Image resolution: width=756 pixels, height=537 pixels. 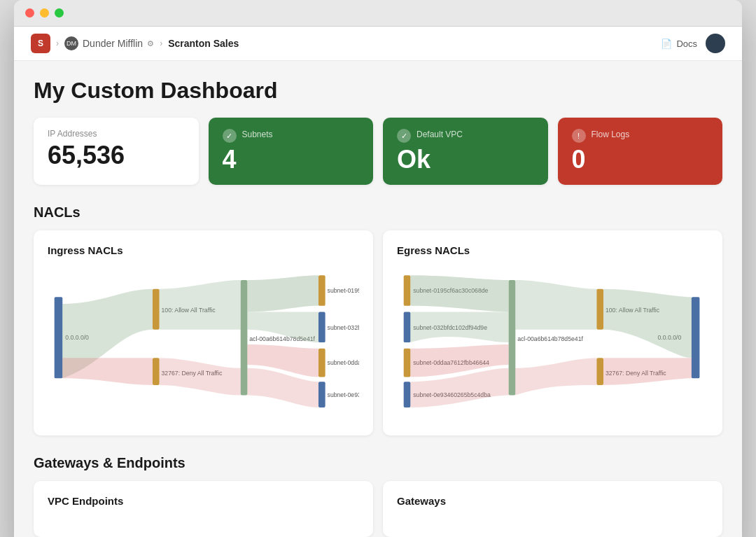 What do you see at coordinates (640, 160) in the screenshot?
I see `metric-flowlogs-value: 0` at bounding box center [640, 160].